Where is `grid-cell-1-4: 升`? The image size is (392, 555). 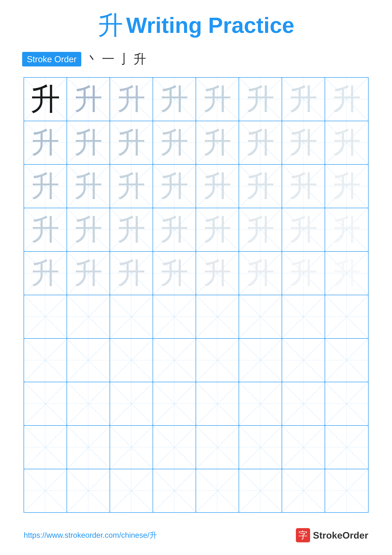
grid-cell-1-4: 升 is located at coordinates (218, 143).